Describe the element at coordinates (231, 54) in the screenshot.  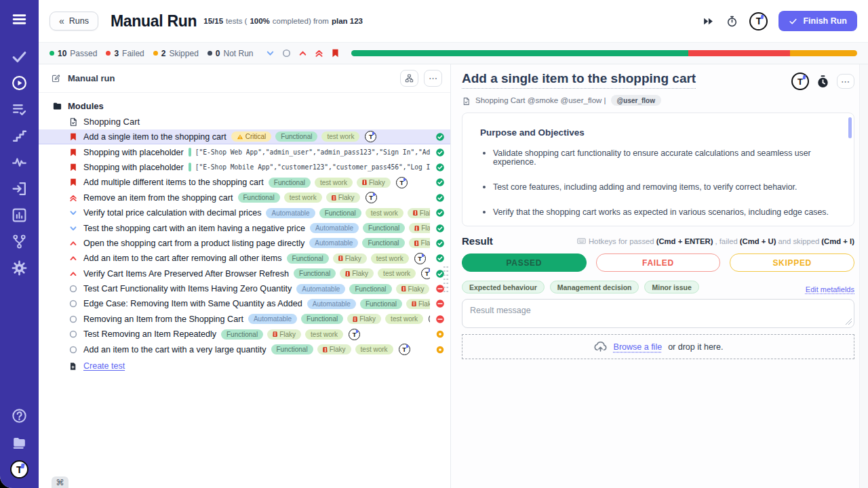
I see `count-not-run: 0Not Run` at that location.